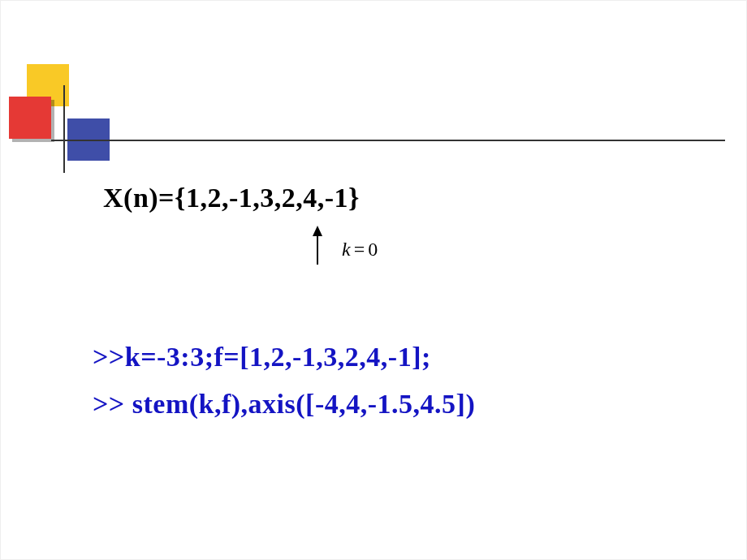 The height and width of the screenshot is (560, 747). What do you see at coordinates (346, 249) in the screenshot?
I see `index-var: k` at bounding box center [346, 249].